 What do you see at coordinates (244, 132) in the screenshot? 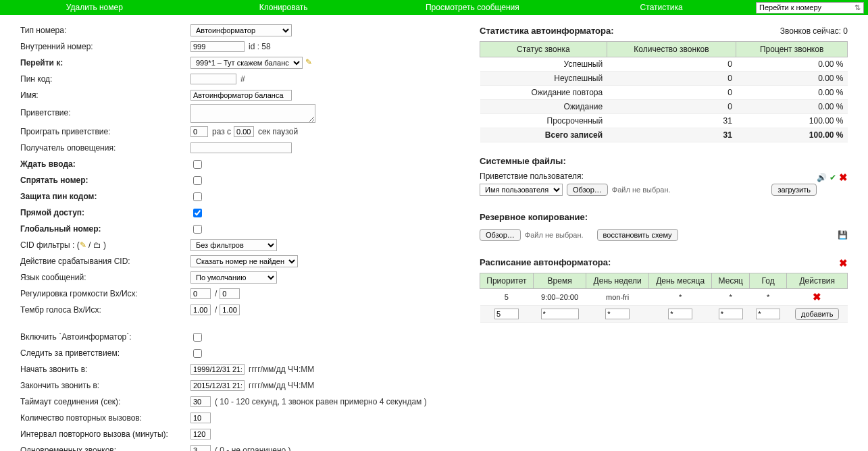
I see `play-pause-input` at bounding box center [244, 132].